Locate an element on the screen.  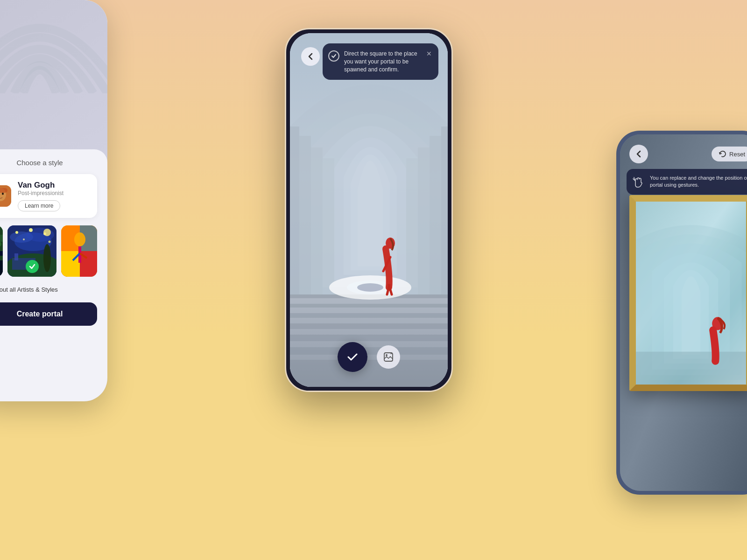
artist-card: Van Gogh Post-impressionist Learn more is located at coordinates (49, 196).